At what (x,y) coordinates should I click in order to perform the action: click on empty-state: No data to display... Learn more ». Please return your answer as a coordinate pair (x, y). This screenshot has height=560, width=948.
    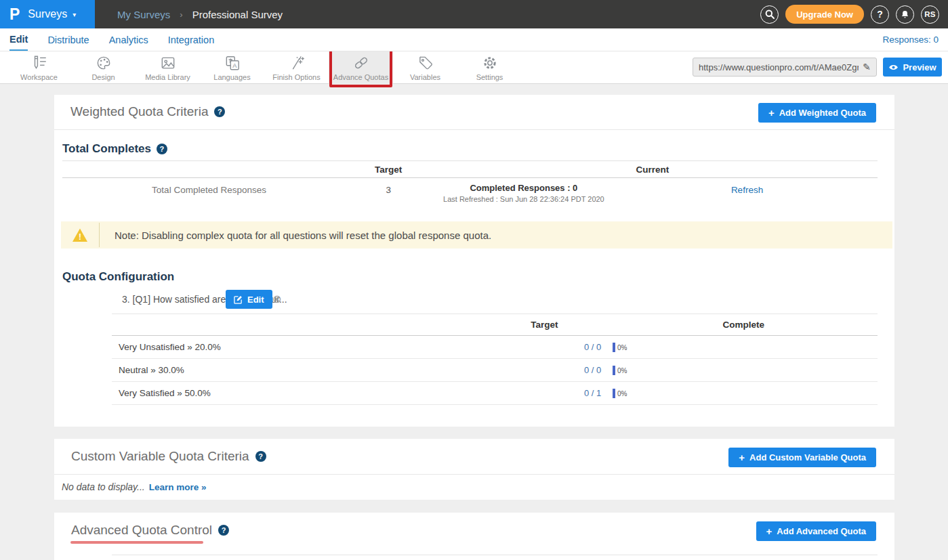
    Looking at the image, I should click on (134, 487).